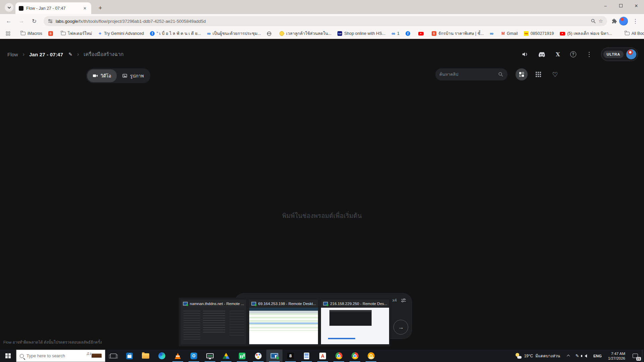 The width and height of the screenshot is (644, 362). I want to click on extensions-icon, so click(614, 21).